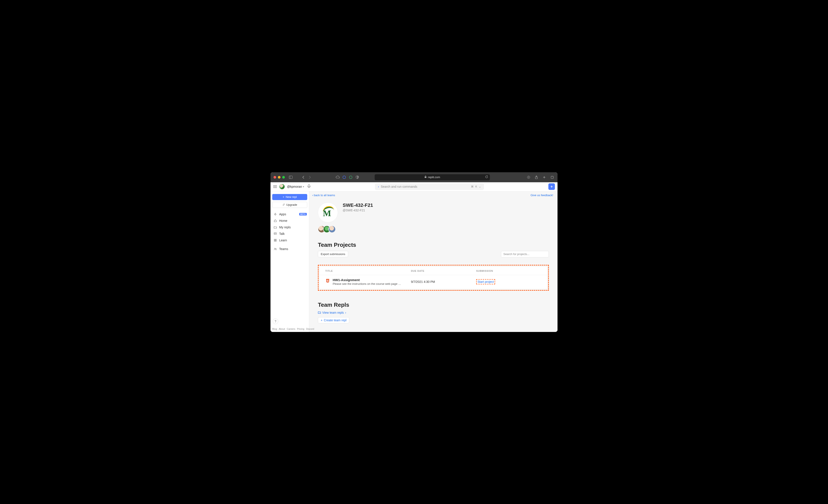  I want to click on learn-icon, so click(275, 240).